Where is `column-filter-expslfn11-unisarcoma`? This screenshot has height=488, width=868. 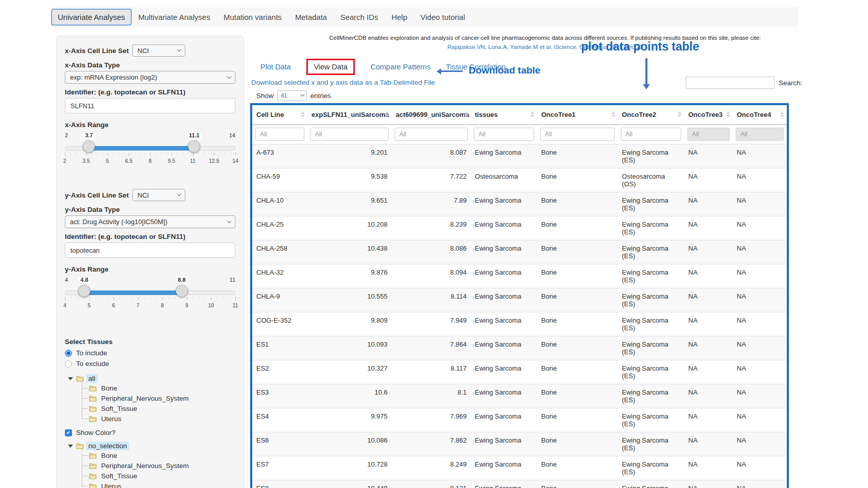 column-filter-expslfn11-unisarcoma is located at coordinates (349, 134).